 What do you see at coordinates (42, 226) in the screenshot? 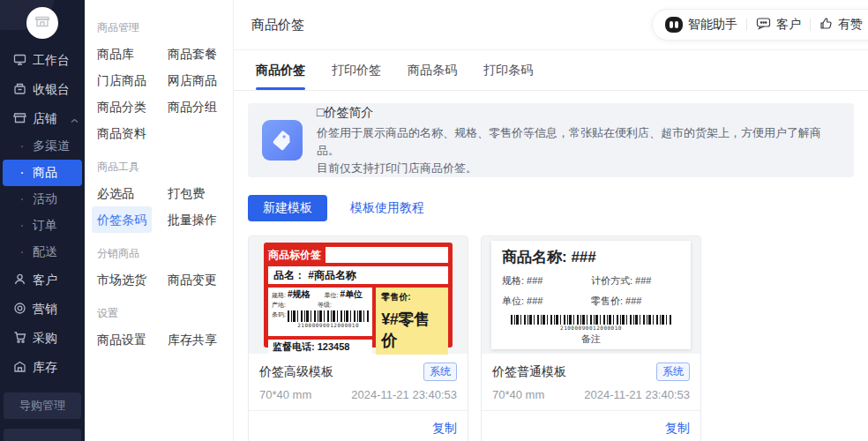
I see `sidebar-item-orders: · 订单` at bounding box center [42, 226].